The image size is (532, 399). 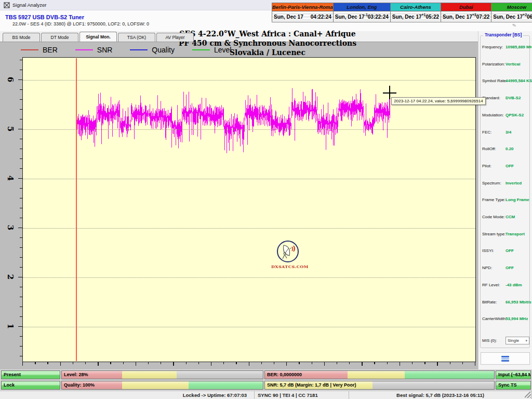 I want to click on satellite-dish-icon, so click(x=288, y=252).